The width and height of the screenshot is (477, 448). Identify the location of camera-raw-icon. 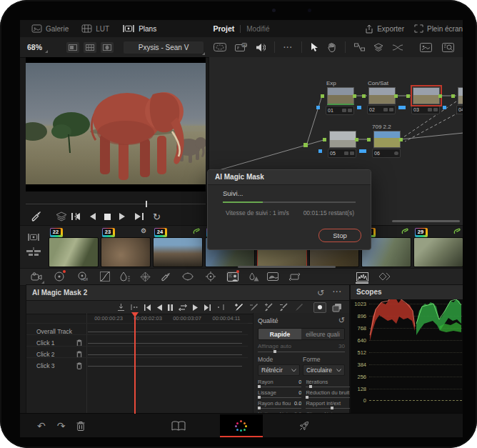
(36, 277).